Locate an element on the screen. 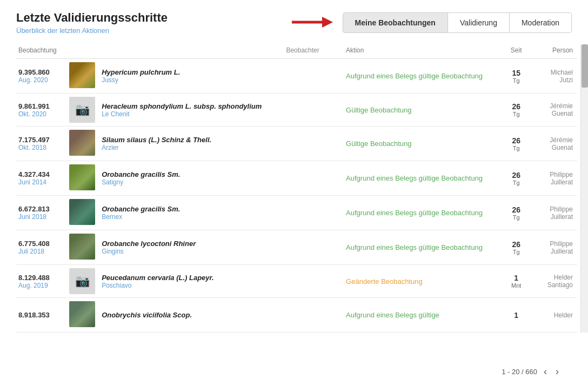  obs-thumb-cell: 📷 is located at coordinates (83, 281).